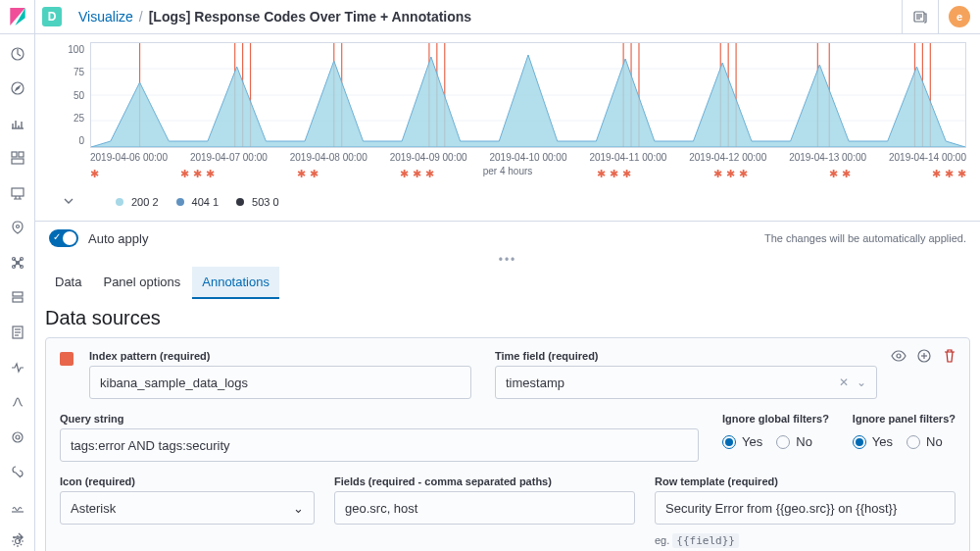 This screenshot has height=551, width=980. I want to click on ignore-panel-no: No, so click(925, 441).